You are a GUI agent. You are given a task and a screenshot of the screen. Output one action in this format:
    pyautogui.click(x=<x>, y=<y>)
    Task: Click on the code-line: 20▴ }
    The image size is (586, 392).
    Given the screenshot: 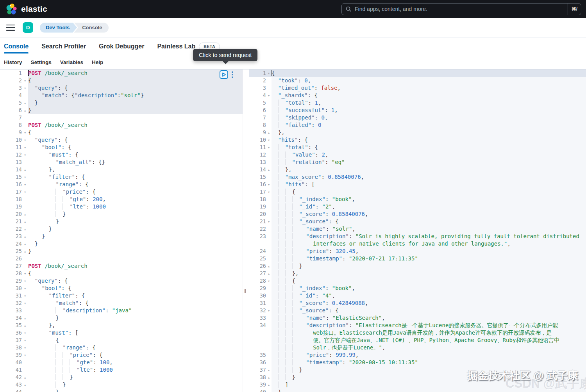 What is the action you would take?
    pyautogui.click(x=121, y=214)
    